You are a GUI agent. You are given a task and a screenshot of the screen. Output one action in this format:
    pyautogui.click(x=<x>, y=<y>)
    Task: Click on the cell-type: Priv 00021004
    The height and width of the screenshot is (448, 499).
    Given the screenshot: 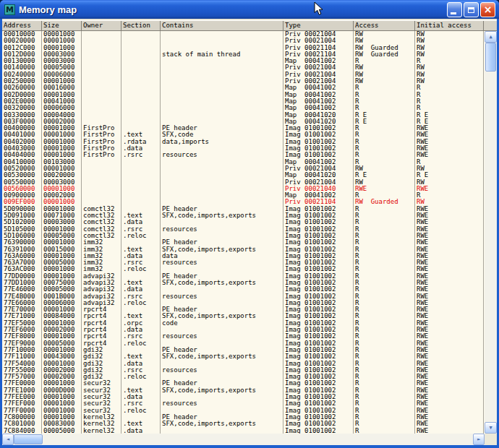 What is the action you would take?
    pyautogui.click(x=318, y=68)
    